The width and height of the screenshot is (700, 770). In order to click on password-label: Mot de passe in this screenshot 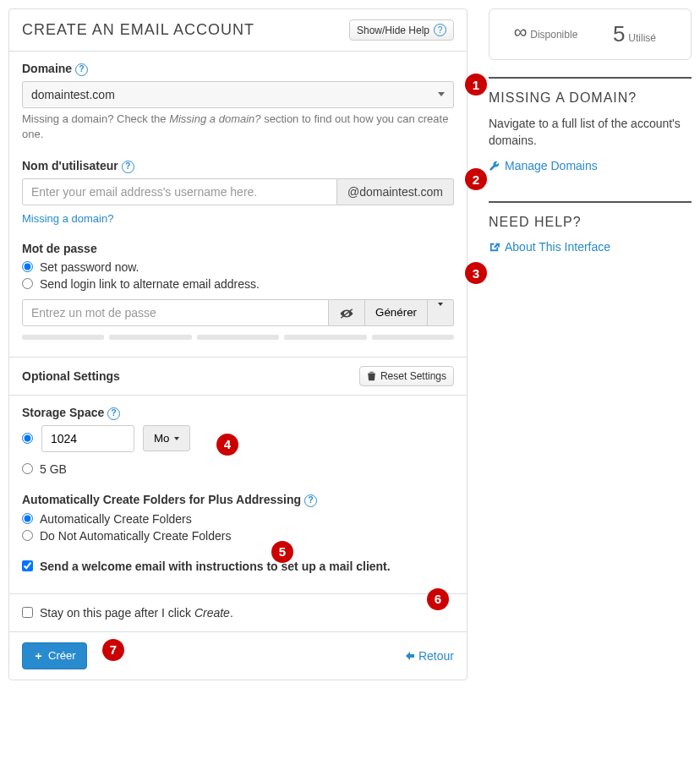, I will do `click(238, 248)`.